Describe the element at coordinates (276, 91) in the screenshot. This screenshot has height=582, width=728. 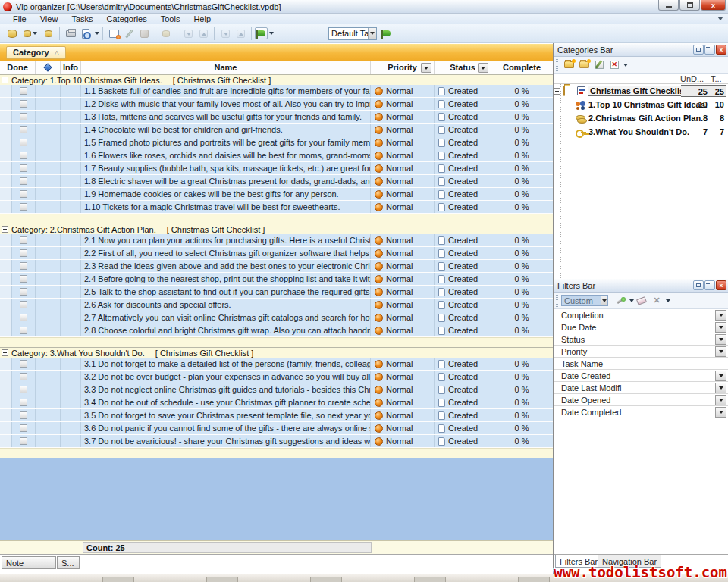
I see `table-row: 1.1 Baskets full of candies and fruit ar…` at that location.